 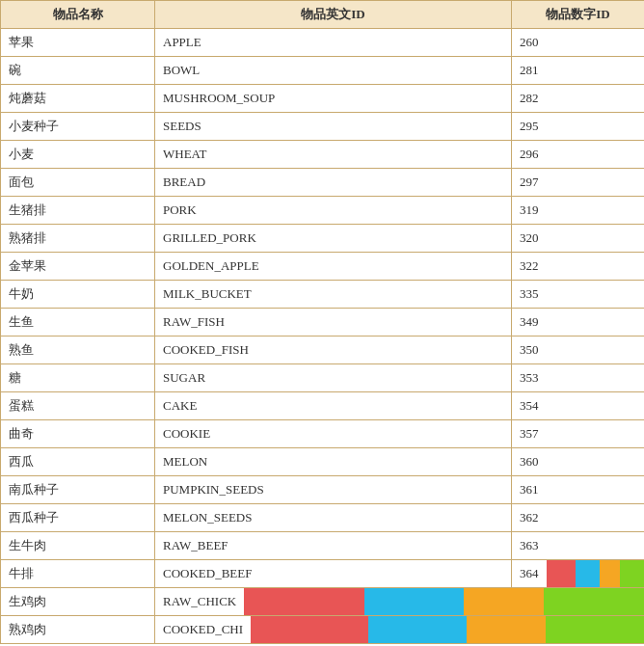 I want to click on cell-en-bar: COOKED_CHI, so click(x=400, y=631).